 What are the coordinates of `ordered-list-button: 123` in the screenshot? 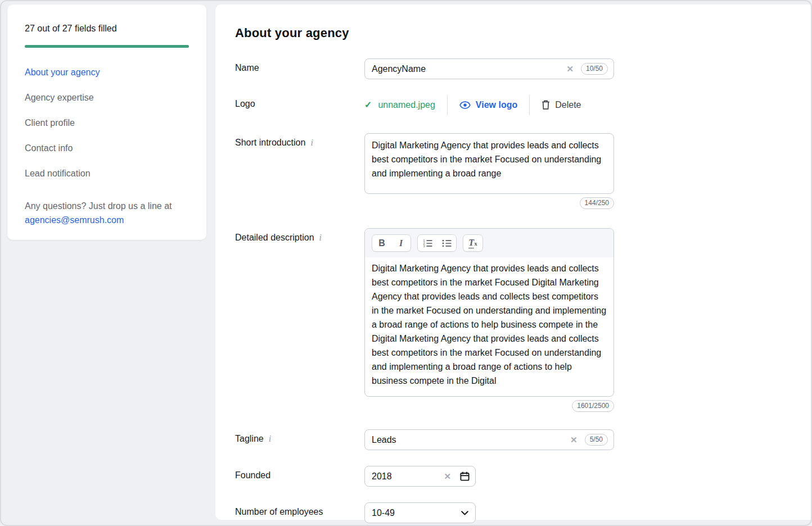 It's located at (427, 243).